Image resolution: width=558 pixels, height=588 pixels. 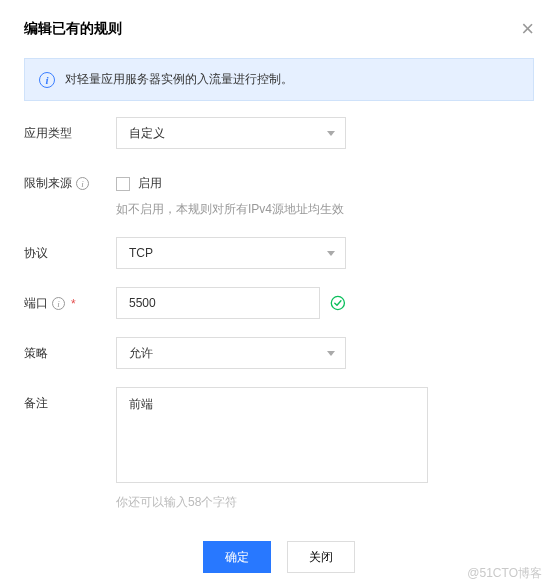 I want to click on select-policy: 允许, so click(x=231, y=353).